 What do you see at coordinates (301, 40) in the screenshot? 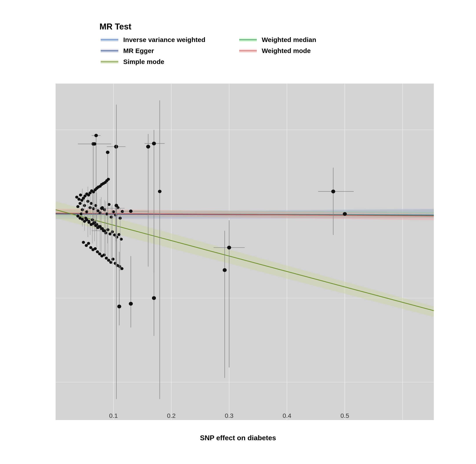
I see `legend-item-wm: Weighted median` at bounding box center [301, 40].